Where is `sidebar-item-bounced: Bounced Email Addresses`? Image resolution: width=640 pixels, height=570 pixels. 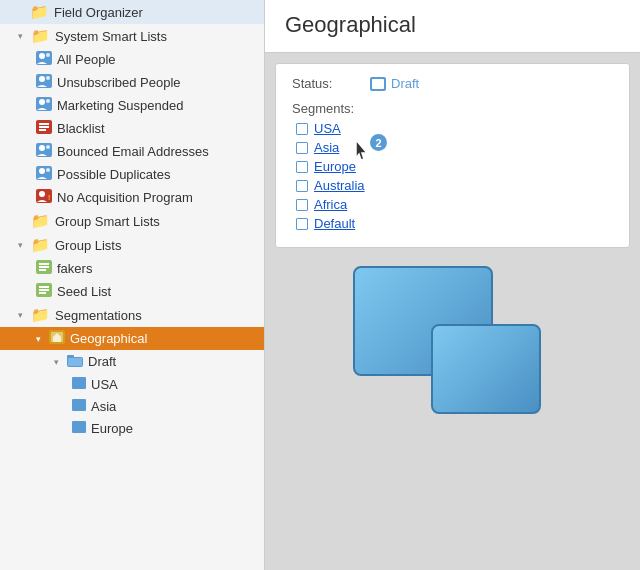
sidebar-item-bounced: Bounced Email Addresses is located at coordinates (132, 152).